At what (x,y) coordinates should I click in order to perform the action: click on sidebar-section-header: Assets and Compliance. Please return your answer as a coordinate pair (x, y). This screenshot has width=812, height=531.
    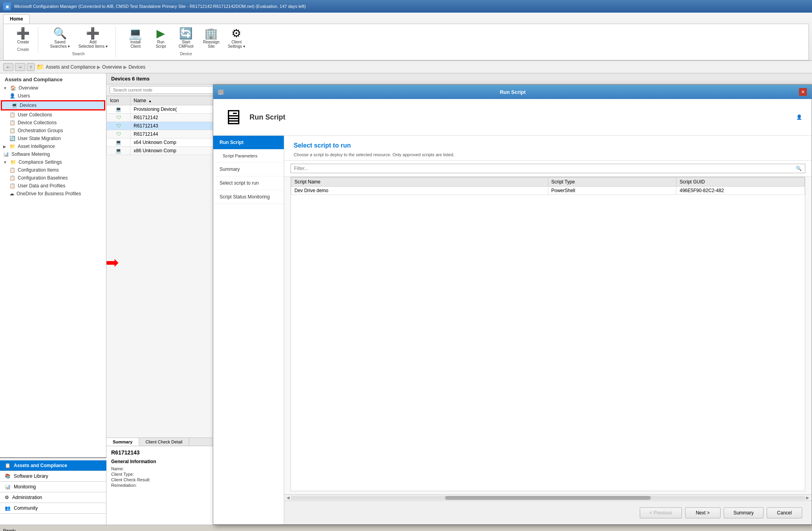
    Looking at the image, I should click on (53, 79).